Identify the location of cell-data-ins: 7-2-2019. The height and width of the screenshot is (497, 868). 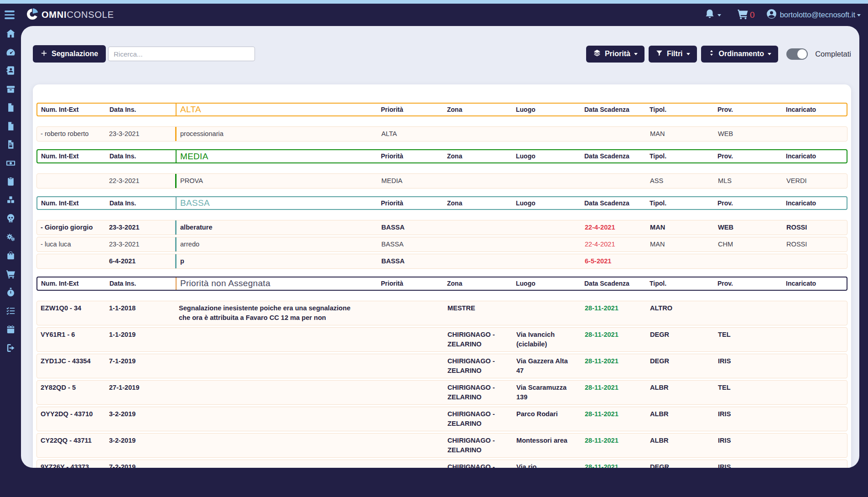
(140, 464).